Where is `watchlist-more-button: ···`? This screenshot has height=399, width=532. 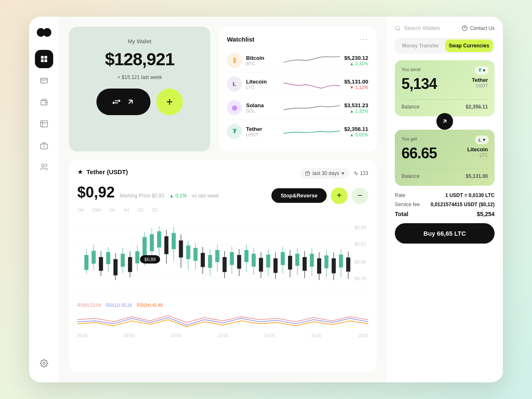 watchlist-more-button: ··· is located at coordinates (364, 39).